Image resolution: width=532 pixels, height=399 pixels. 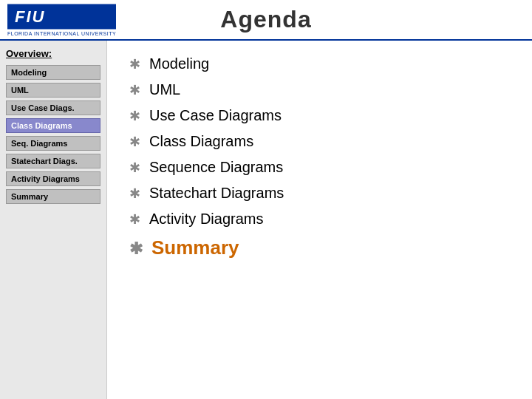 What do you see at coordinates (53, 126) in the screenshot?
I see `sidebar-item-class-diagrams: Class Diagrams` at bounding box center [53, 126].